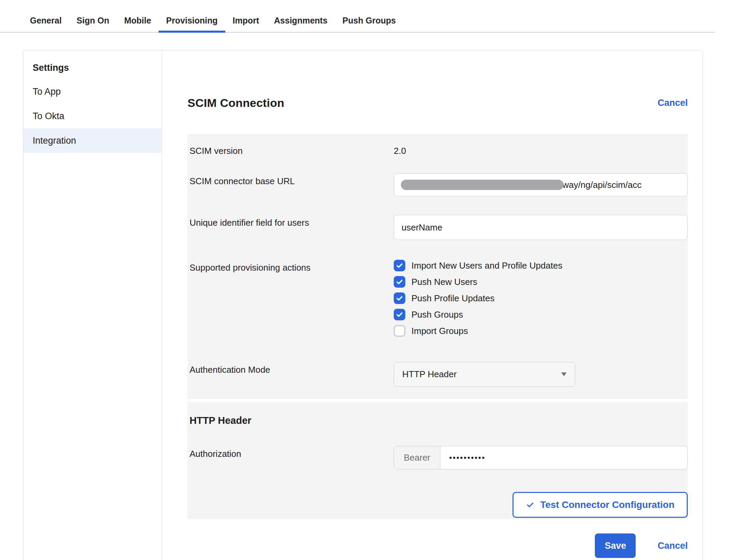 This screenshot has width=749, height=560. I want to click on authorization-input-group: Bearer ••••••••••, so click(541, 458).